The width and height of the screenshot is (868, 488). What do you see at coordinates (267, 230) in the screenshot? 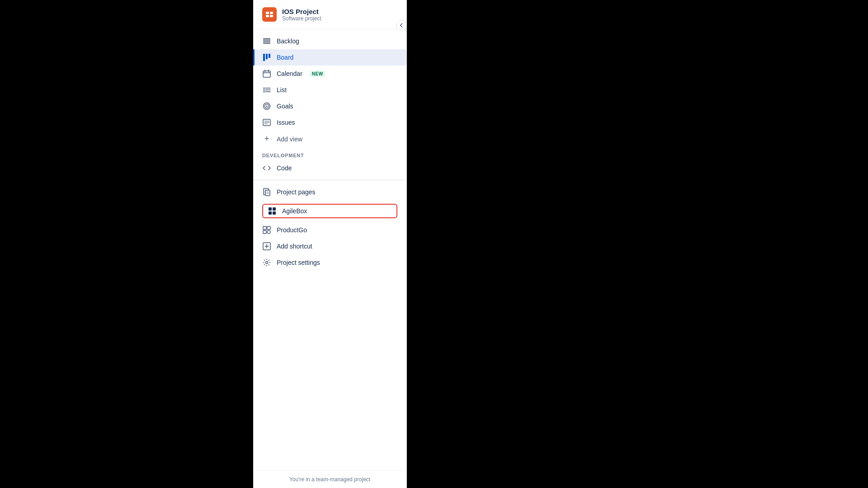
I see `productgo-icon` at bounding box center [267, 230].